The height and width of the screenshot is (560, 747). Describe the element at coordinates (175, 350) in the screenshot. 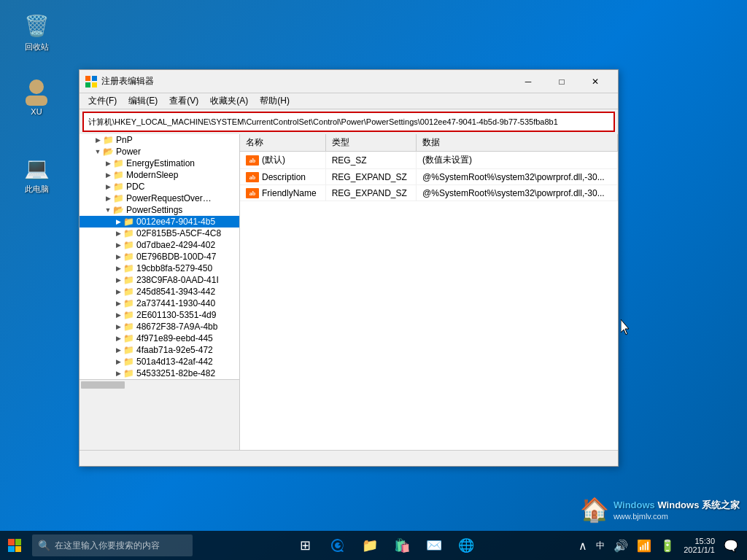

I see `tree-label-guid-4faa: 4faab71a-92e5-472` at that location.